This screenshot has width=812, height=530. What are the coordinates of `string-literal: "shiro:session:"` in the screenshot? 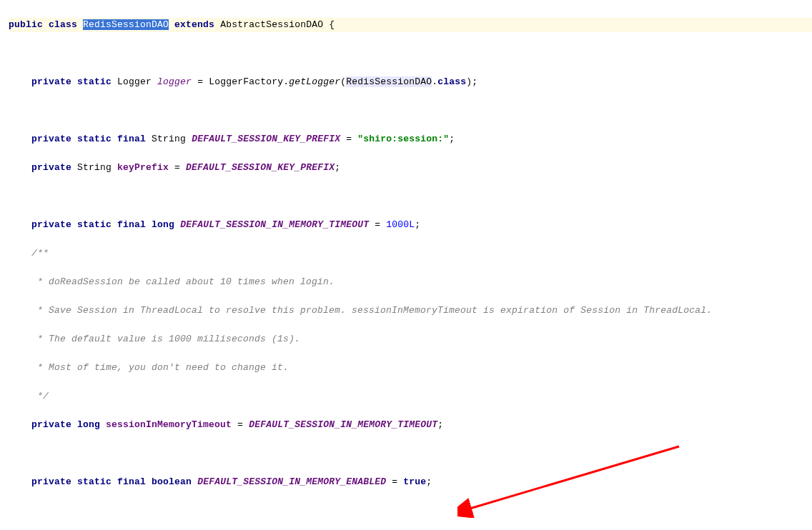 It's located at (403, 139).